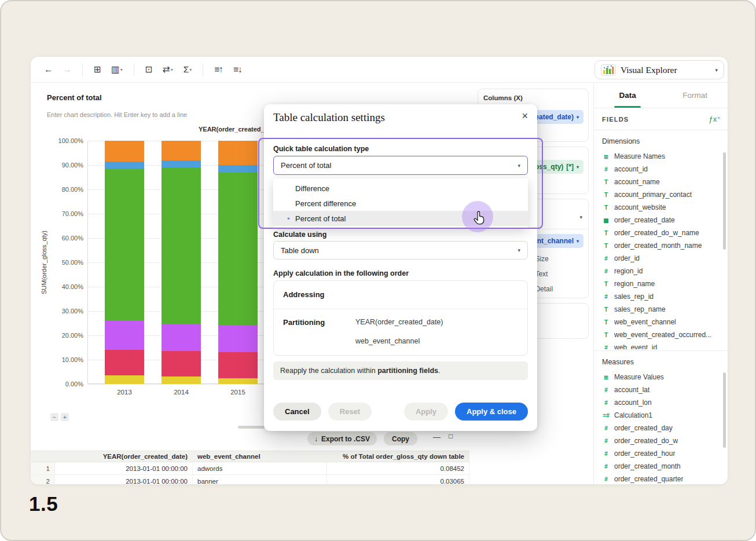  What do you see at coordinates (661, 182) in the screenshot?
I see `field-item: Taccount_name` at bounding box center [661, 182].